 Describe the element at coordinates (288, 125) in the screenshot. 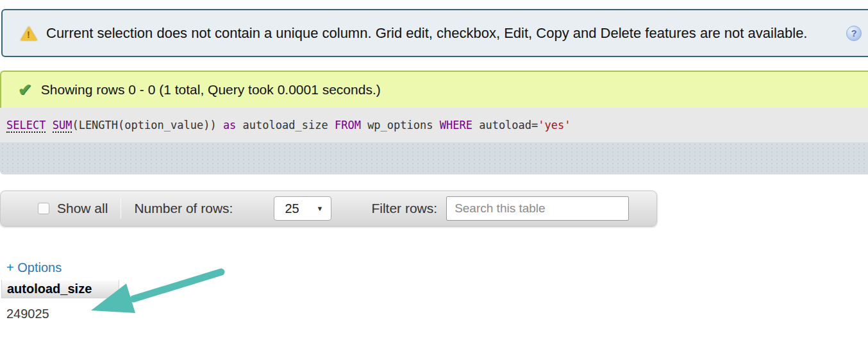

I see `sql-query-text: SELECT SUM(LENGTH(option_value)) as auto…` at that location.